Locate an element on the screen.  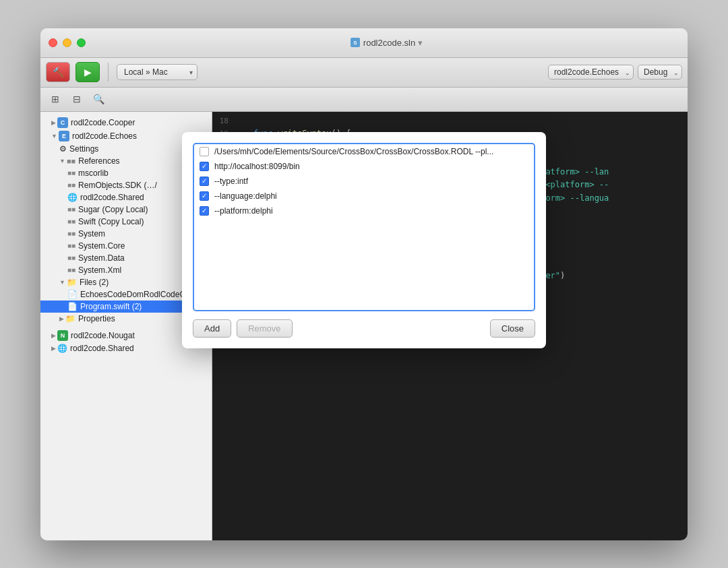
argument-item-5: --platform:delphi is located at coordinates (364, 211).